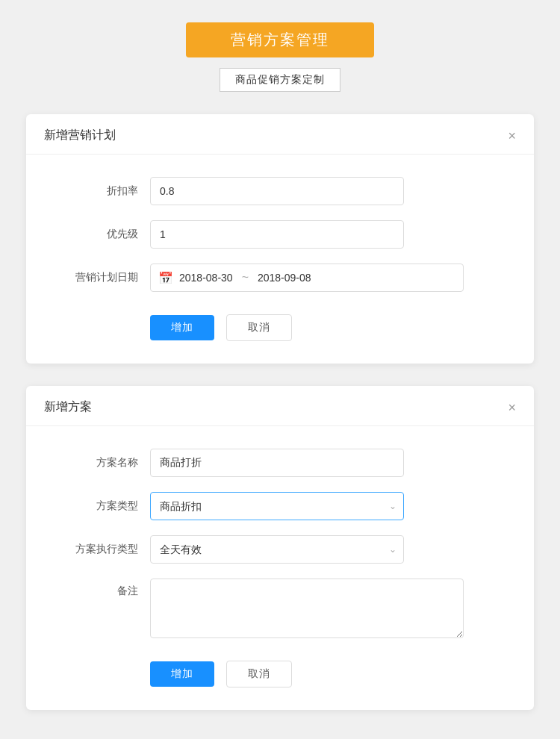 The width and height of the screenshot is (560, 739). What do you see at coordinates (166, 278) in the screenshot?
I see `calendar-icon: 📅` at bounding box center [166, 278].